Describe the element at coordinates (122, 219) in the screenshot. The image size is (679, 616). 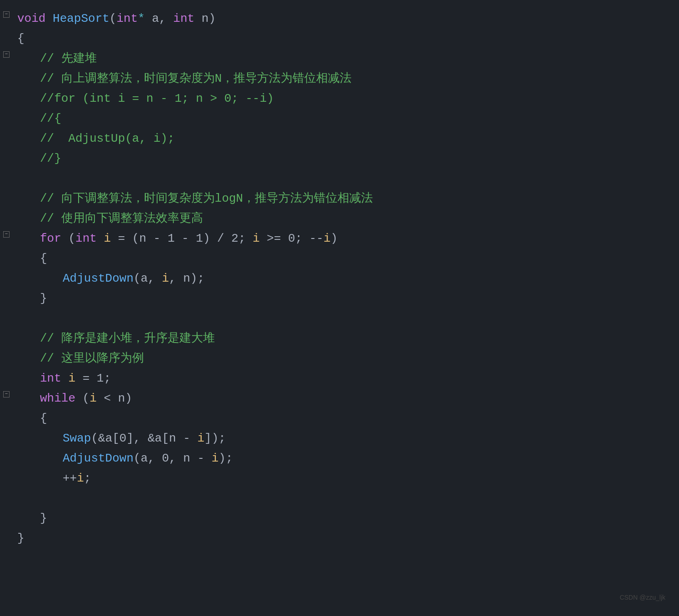
I see `token: // 使用向下调整算法效率更高` at that location.